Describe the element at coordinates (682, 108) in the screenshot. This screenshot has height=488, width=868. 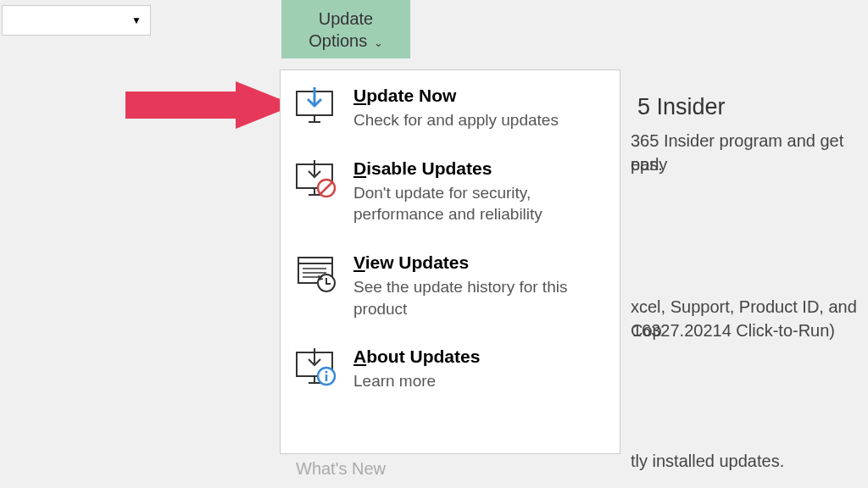
I see `insider-heading: 5 Insider` at that location.